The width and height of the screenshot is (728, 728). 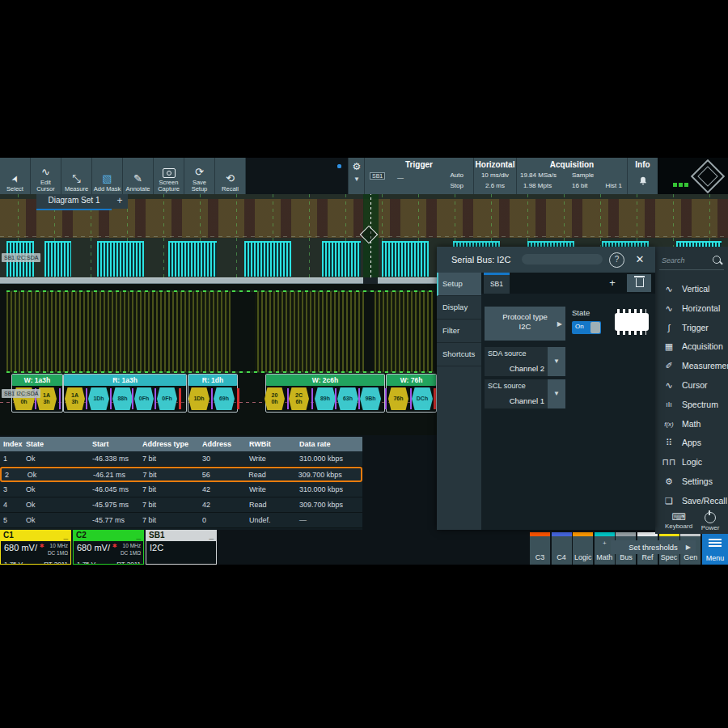 I want to click on dialog-tab-filter: Filter, so click(x=459, y=332).